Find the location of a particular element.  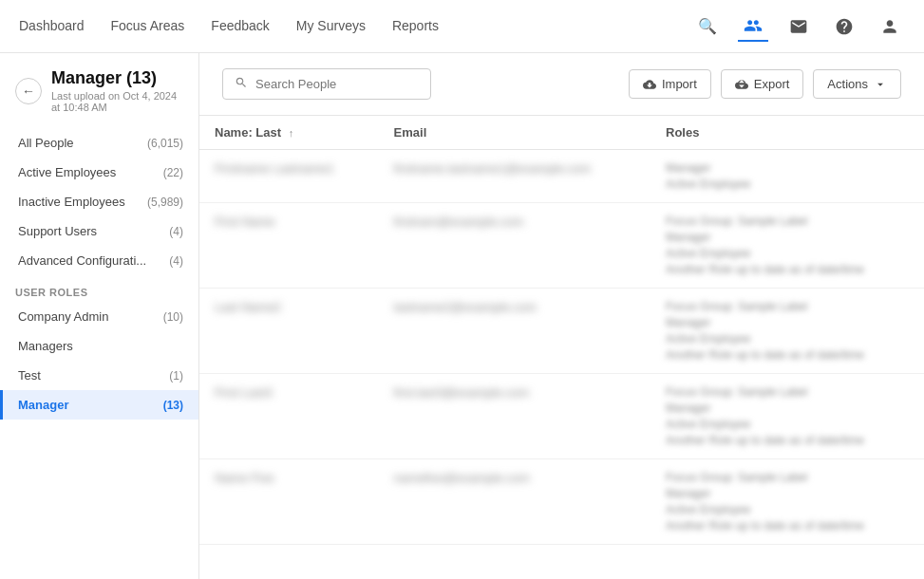

cell-name: First Last3 is located at coordinates (289, 417).